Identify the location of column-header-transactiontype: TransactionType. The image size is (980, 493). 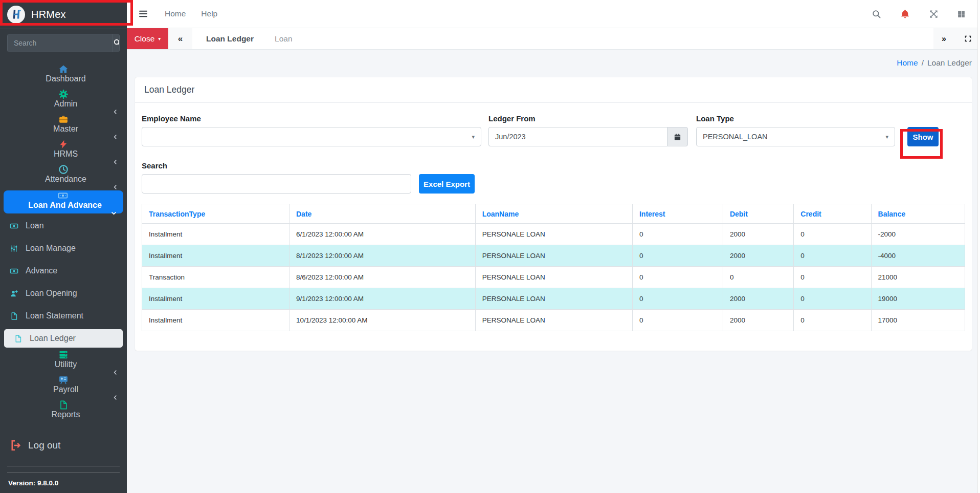
(216, 214).